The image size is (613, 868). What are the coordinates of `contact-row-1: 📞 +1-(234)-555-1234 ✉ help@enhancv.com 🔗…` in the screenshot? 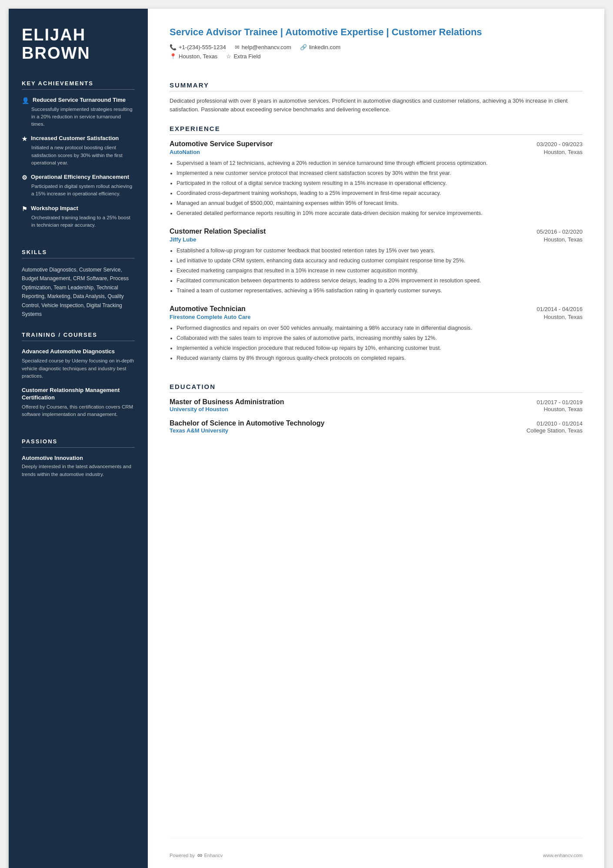 It's located at (376, 47).